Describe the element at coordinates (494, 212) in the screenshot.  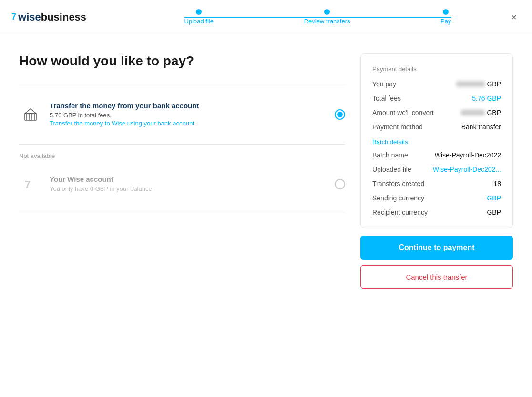
I see `recipient-currency-value: GBP` at that location.